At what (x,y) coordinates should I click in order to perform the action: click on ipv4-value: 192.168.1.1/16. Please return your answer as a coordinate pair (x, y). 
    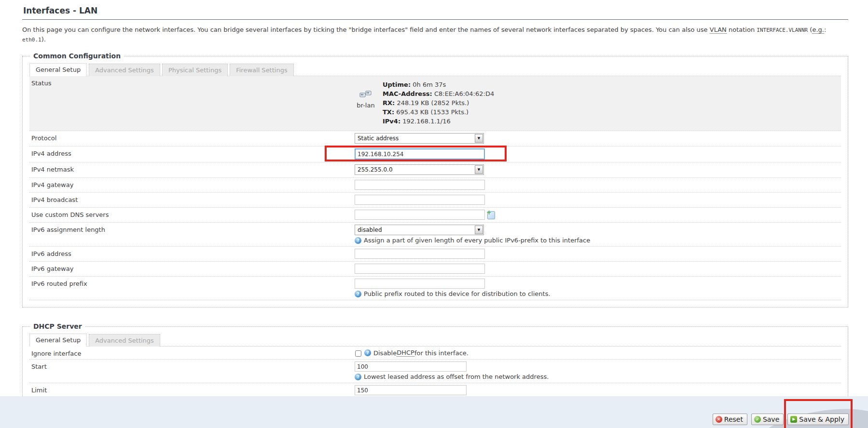
    Looking at the image, I should click on (427, 121).